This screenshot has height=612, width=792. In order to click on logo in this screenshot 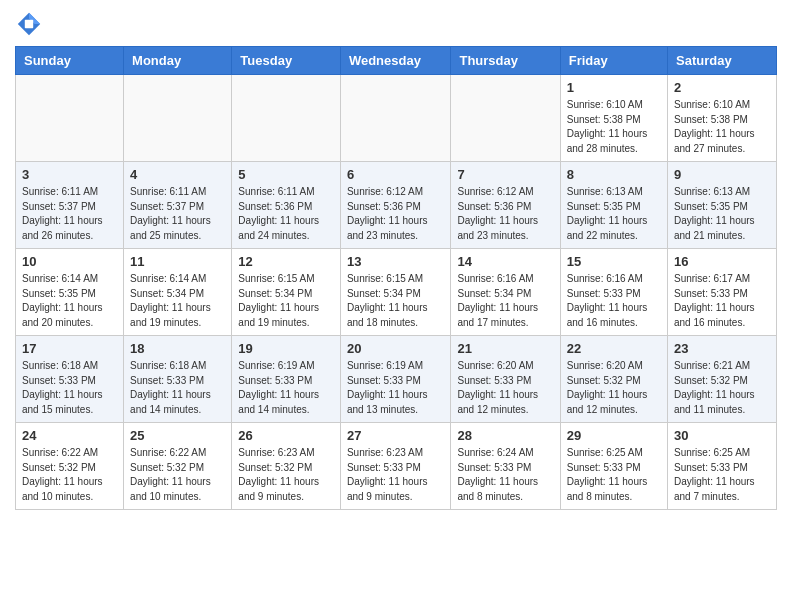, I will do `click(31, 24)`.